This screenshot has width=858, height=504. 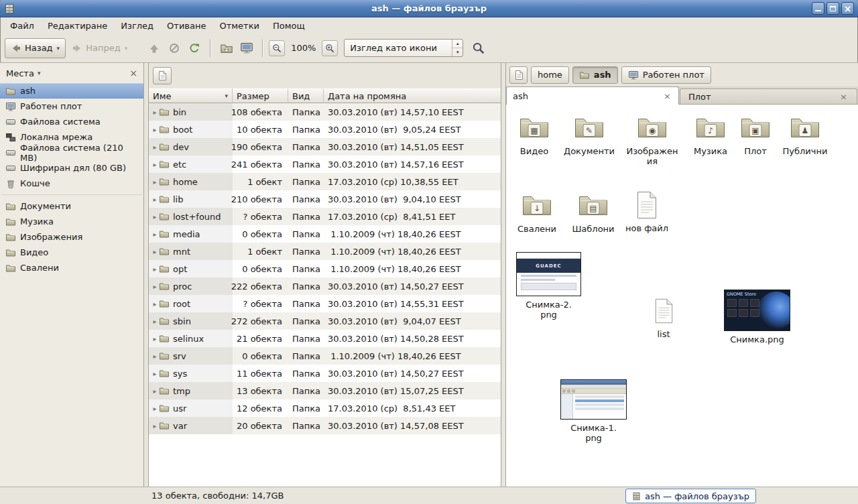 I want to click on pane-notes-button, so click(x=162, y=76).